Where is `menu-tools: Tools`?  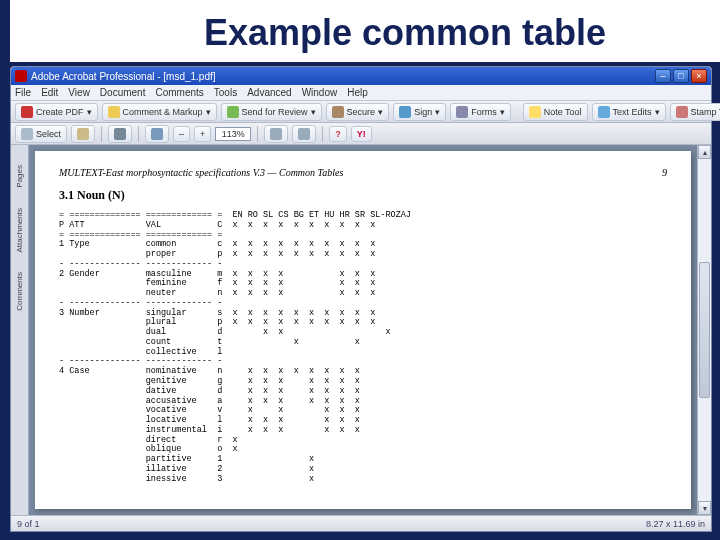
menu-tools: Tools is located at coordinates (226, 92).